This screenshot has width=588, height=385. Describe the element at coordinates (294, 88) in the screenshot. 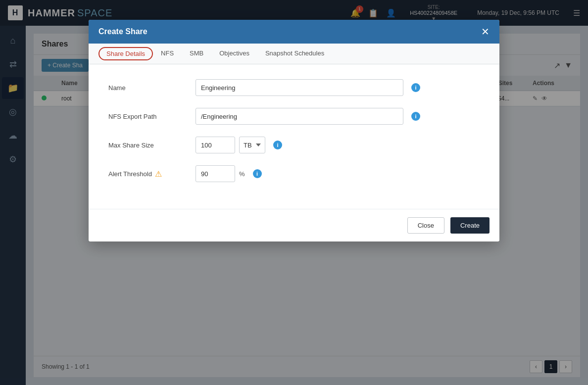

I see `name-field-row: Name i` at that location.